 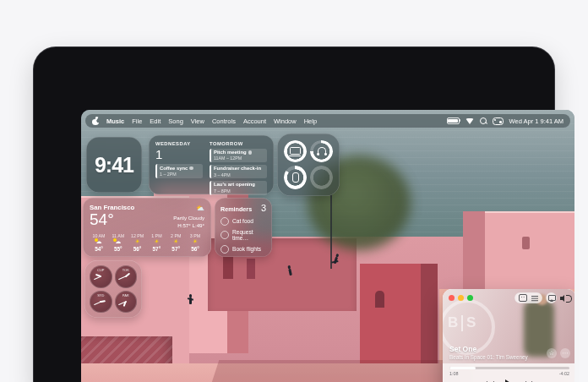 I want to click on battery-ring, so click(x=321, y=177).